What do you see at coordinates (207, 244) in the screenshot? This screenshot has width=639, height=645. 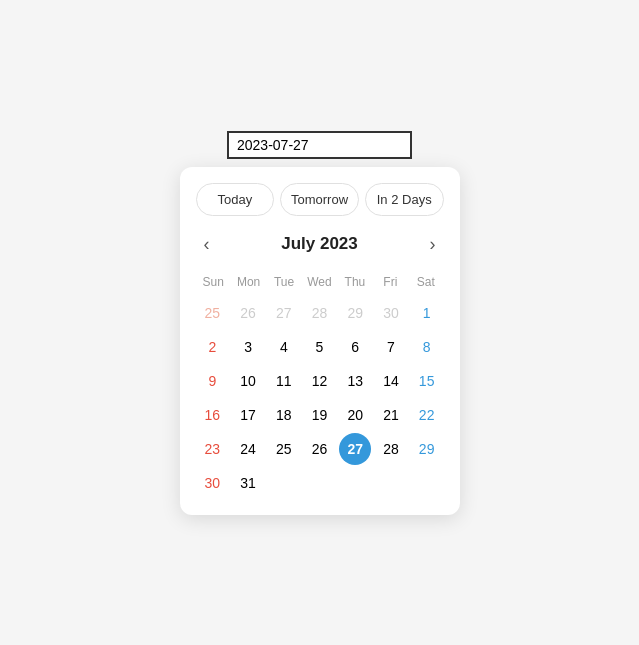 I see `prev-month-button: ‹` at bounding box center [207, 244].